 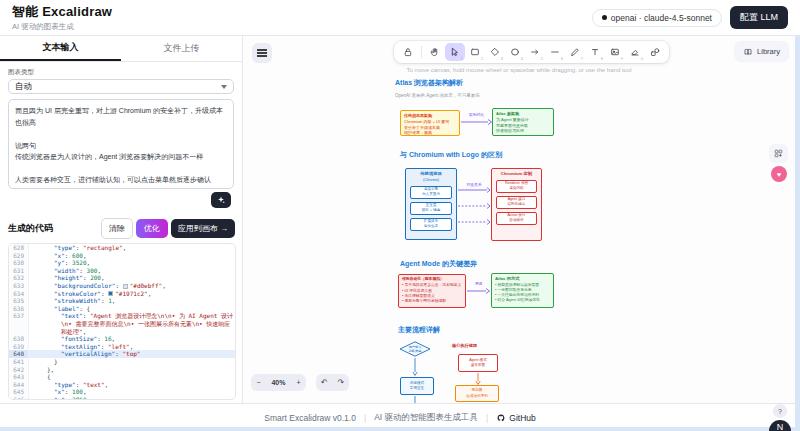 What do you see at coordinates (778, 154) in the screenshot?
I see `grid-add-icon` at bounding box center [778, 154].